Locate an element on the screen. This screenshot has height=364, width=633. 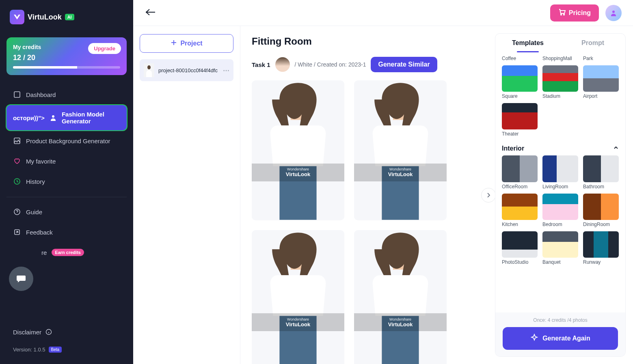
tab-prompt: Prompt is located at coordinates (593, 43).